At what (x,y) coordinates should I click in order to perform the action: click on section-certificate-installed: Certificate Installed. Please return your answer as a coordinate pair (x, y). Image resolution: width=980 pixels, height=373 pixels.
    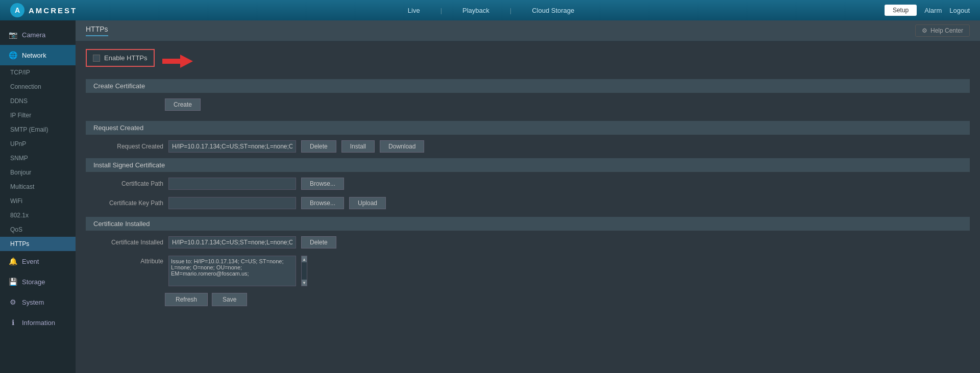
    Looking at the image, I should click on (528, 223).